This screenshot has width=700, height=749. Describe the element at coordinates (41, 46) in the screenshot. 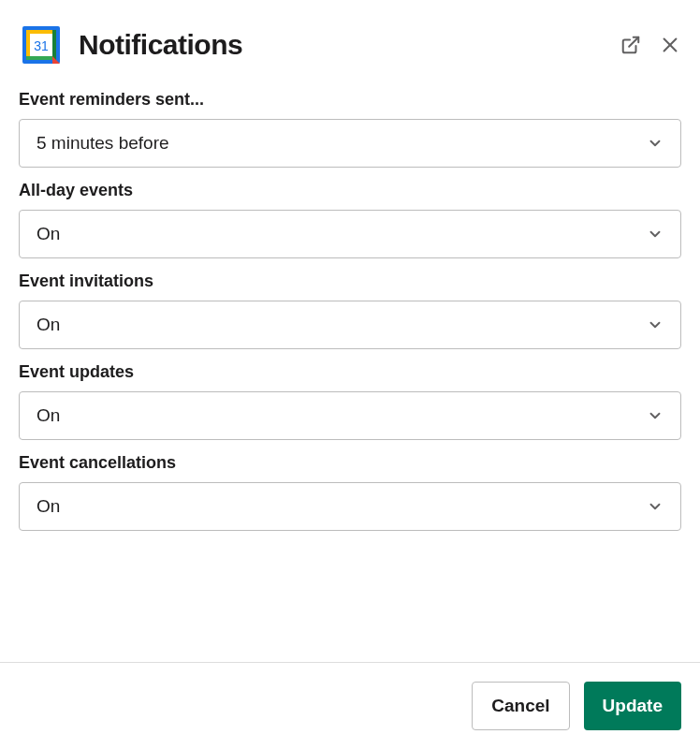

I see `svg-text: 31` at that location.